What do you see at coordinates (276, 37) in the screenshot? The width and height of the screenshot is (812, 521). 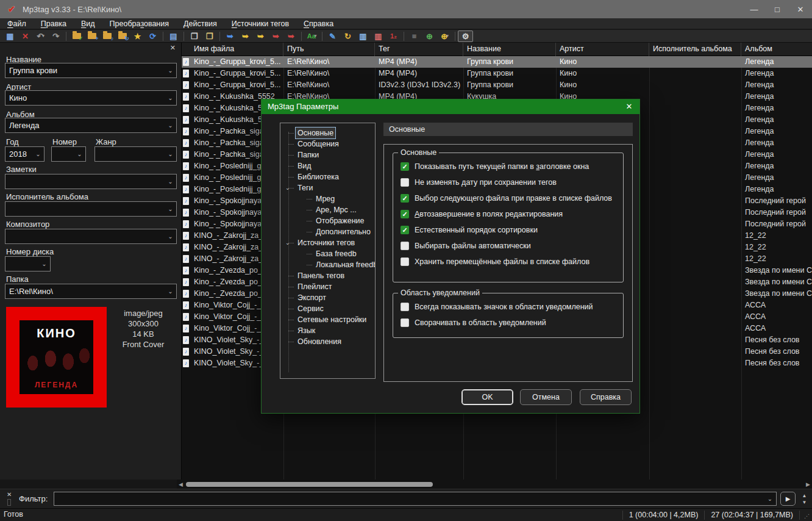 I see `convert-text-file-tag-icon: ➥` at bounding box center [276, 37].